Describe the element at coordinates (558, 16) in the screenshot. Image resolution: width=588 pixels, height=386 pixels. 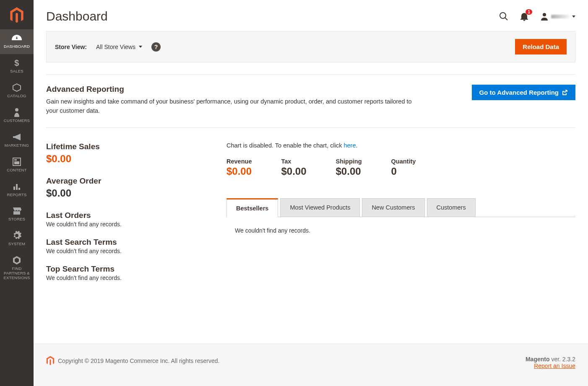
I see `user-menu` at that location.